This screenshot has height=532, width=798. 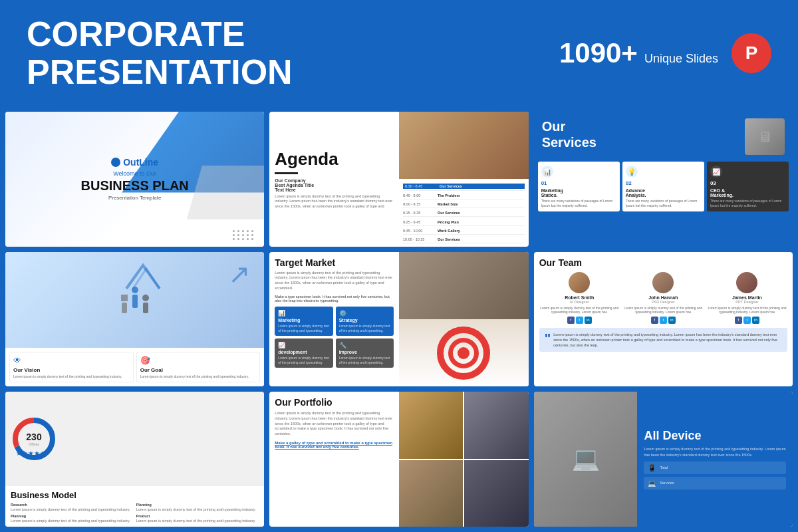 I want to click on slide1-logo: OutLine, so click(x=135, y=162).